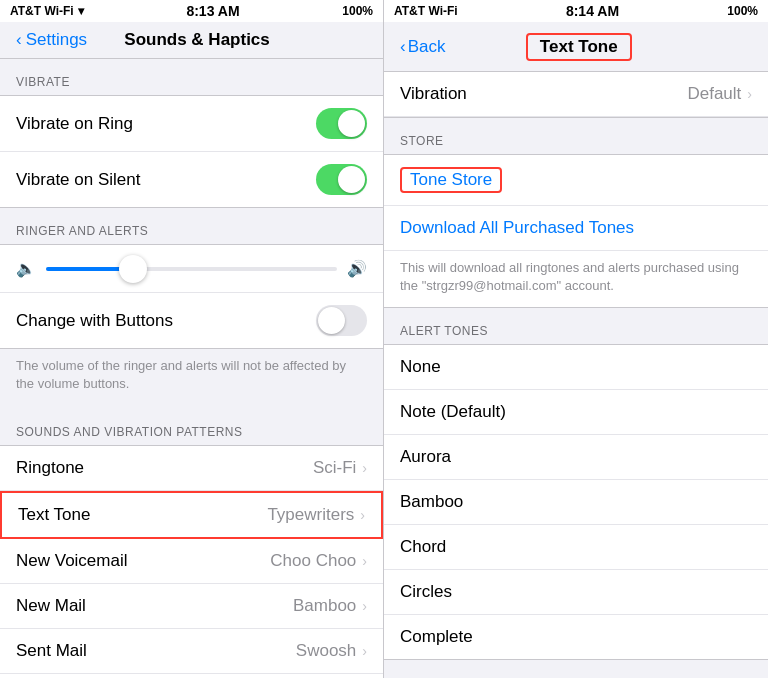 Image resolution: width=768 pixels, height=678 pixels. What do you see at coordinates (342, 124) in the screenshot?
I see `vibrate-on-ring-toggle` at bounding box center [342, 124].